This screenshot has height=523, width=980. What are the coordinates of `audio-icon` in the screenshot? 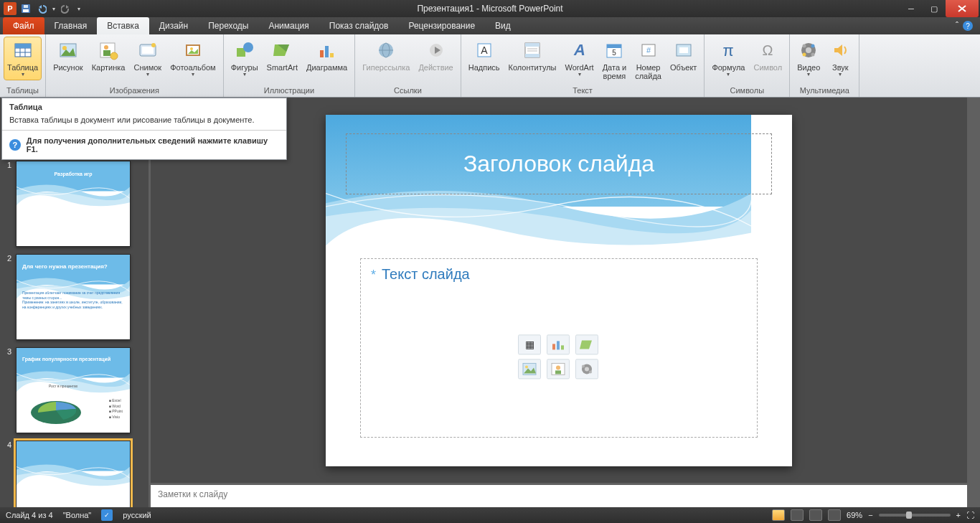 It's located at (840, 50).